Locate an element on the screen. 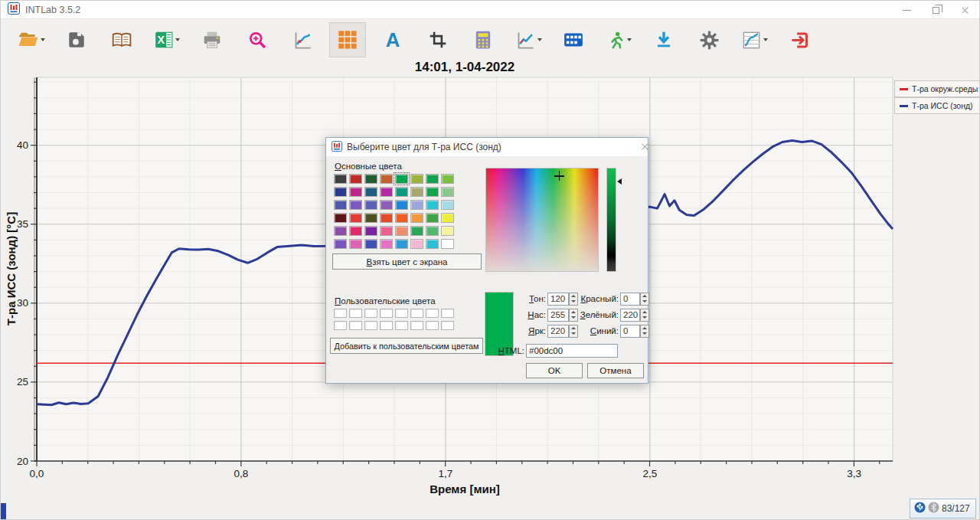 Image resolution: width=980 pixels, height=520 pixels. brightness-spinner: Ярк: 220 is located at coordinates (533, 331).